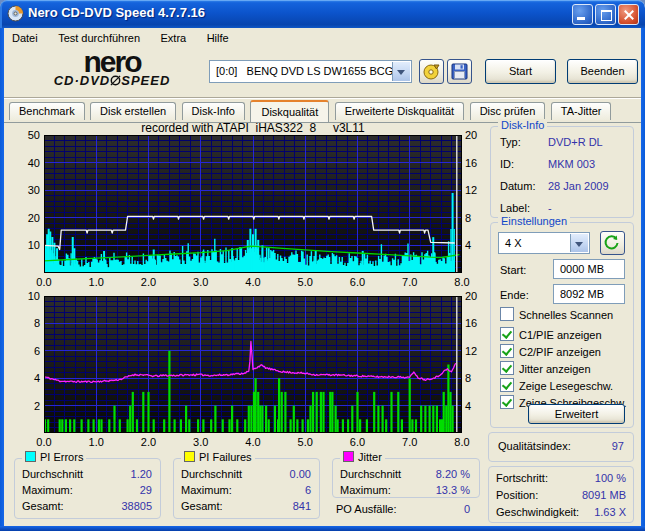  What do you see at coordinates (477, 163) in the screenshot?
I see `axis-tick-label: 16` at bounding box center [477, 163].